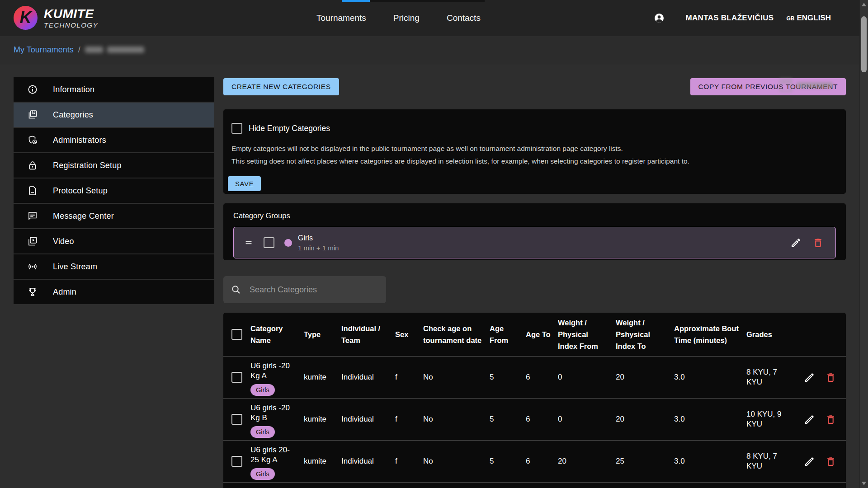 This screenshot has height=488, width=868. I want to click on calendar-icon, so click(786, 85).